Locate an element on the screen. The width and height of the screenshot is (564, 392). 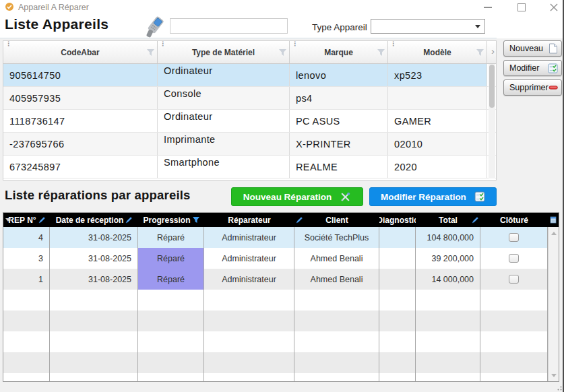
column-header-codeabar: ⋮ CodeAbar is located at coordinates (81, 53).